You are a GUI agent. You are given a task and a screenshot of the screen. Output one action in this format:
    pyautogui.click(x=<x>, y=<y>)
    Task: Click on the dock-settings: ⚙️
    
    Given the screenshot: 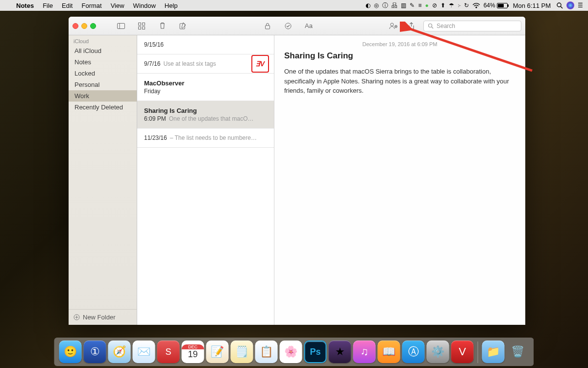 What is the action you would take?
    pyautogui.click(x=438, y=352)
    